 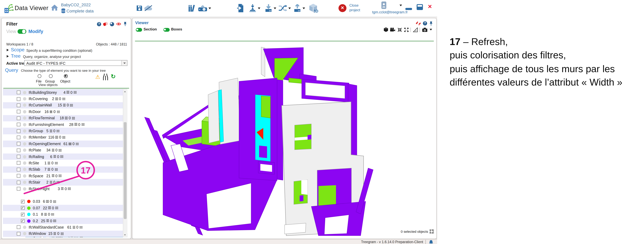 What do you see at coordinates (80, 11) in the screenshot?
I see `data-mode-label: Complete data` at bounding box center [80, 11].